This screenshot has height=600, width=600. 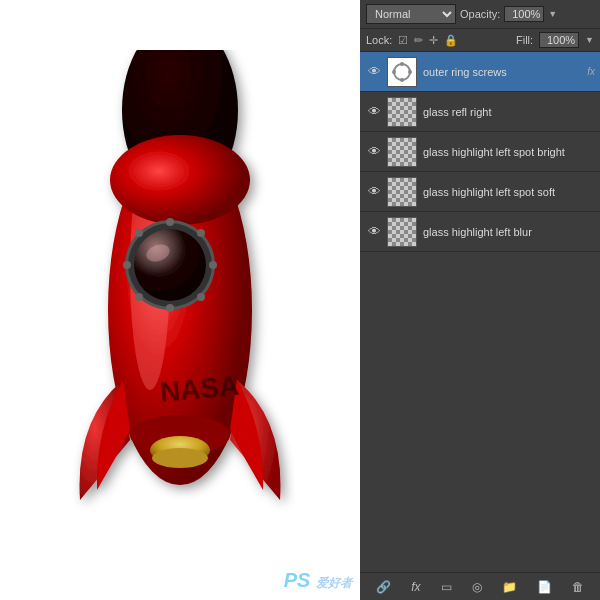 I want to click on opacity-label: Opacity:, so click(x=480, y=14).